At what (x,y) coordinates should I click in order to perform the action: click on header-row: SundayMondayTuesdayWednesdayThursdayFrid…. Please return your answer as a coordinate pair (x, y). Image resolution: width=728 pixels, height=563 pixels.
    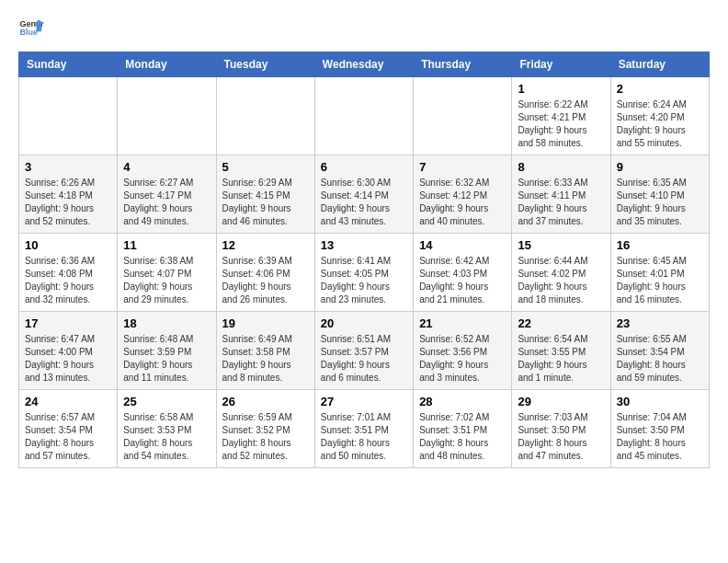
    Looking at the image, I should click on (364, 64).